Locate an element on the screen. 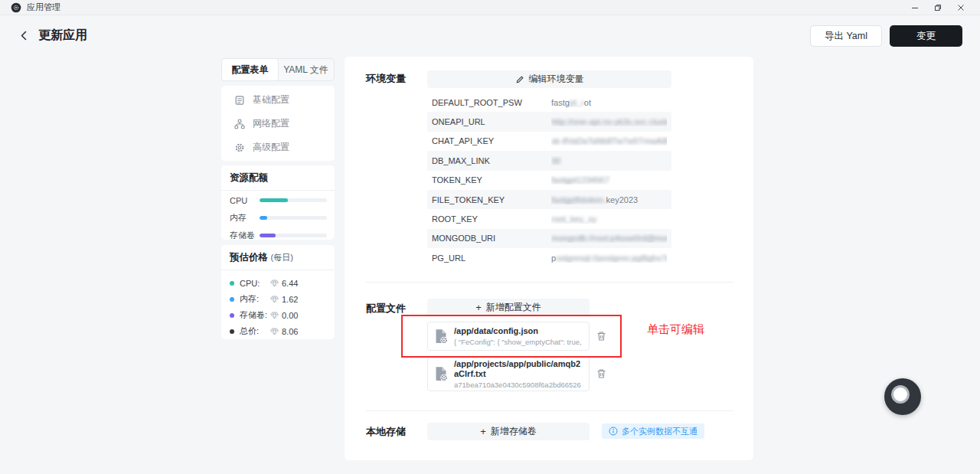  sidebar-item-label: 网络配置 is located at coordinates (271, 124).